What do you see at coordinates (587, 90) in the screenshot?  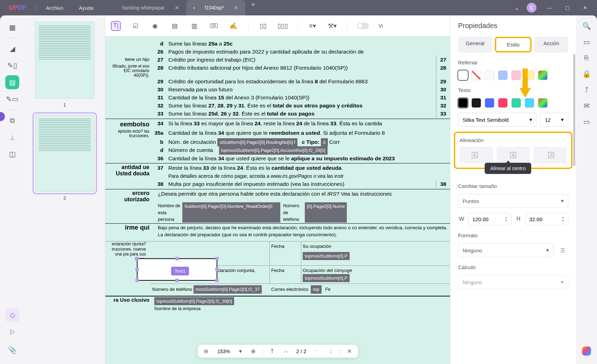 I see `share-icon: ⤴` at bounding box center [587, 90].